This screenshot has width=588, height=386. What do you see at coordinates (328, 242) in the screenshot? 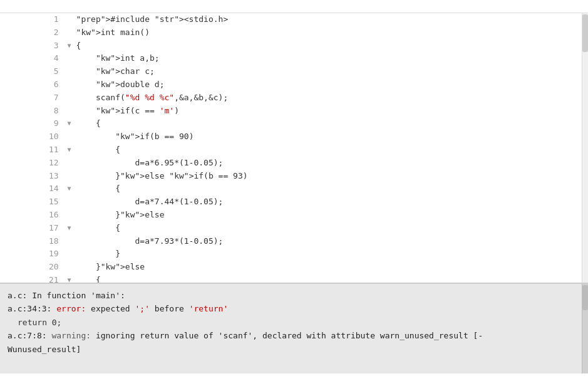
I see `code-line-content: d=a*7.93*(1-0.05);` at bounding box center [328, 242].